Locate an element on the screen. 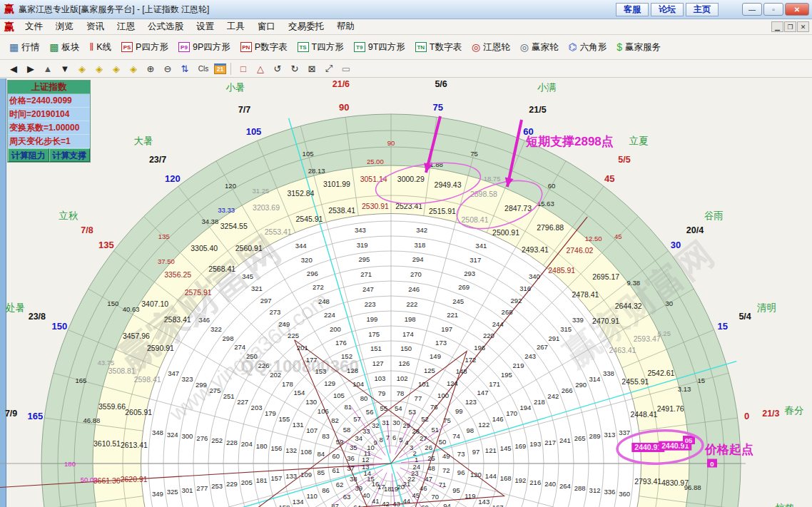 The width and height of the screenshot is (812, 507). svg-text: 240 is located at coordinates (550, 483).